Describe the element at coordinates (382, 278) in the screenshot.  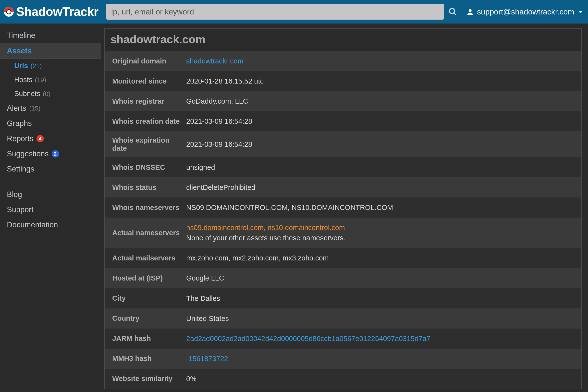
I see `row-value: Google LLC` at that location.